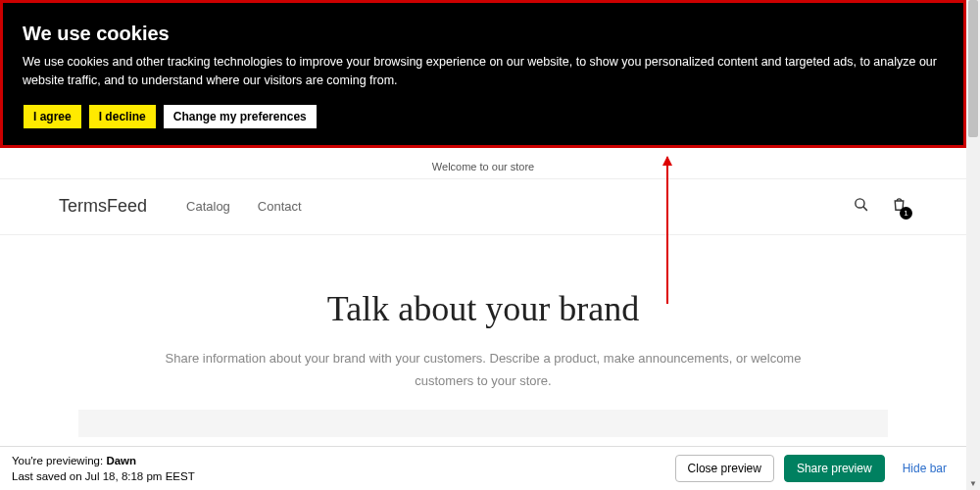 Image resolution: width=980 pixels, height=490 pixels. I want to click on announcement-bar: Welcome to our store, so click(483, 167).